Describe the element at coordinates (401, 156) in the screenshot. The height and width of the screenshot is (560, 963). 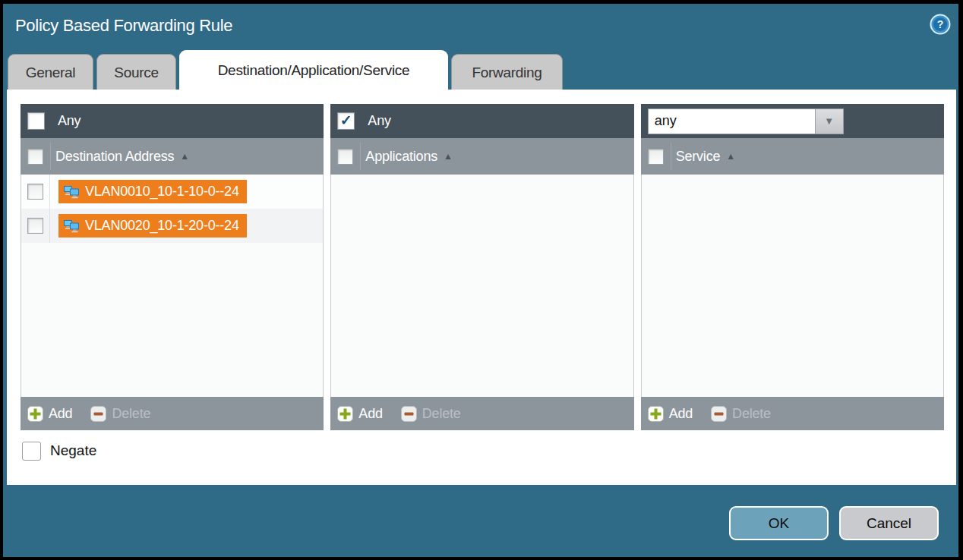
I see `applications-header-label: Applications` at that location.